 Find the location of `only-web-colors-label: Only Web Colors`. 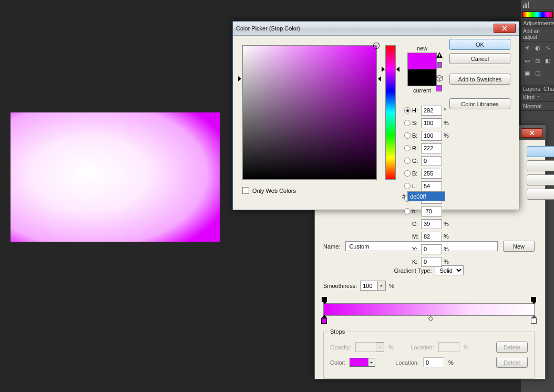

only-web-colors-label: Only Web Colors is located at coordinates (274, 191).